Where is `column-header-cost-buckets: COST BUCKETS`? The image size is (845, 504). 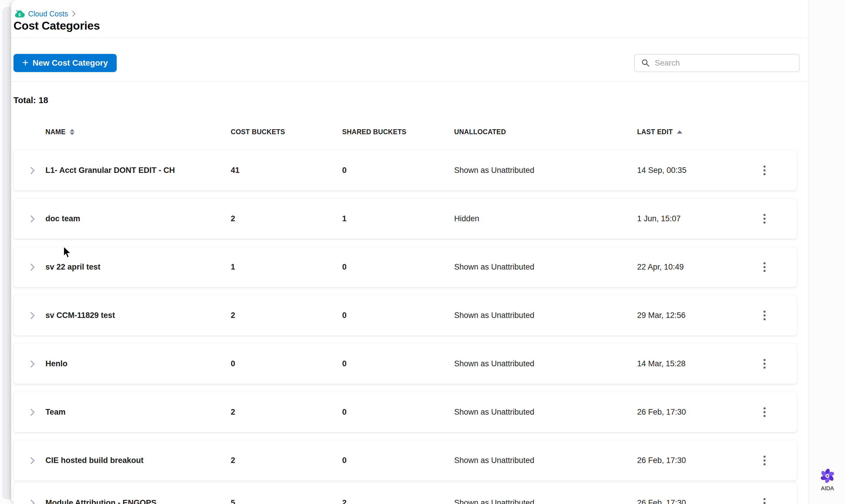
column-header-cost-buckets: COST BUCKETS is located at coordinates (258, 132).